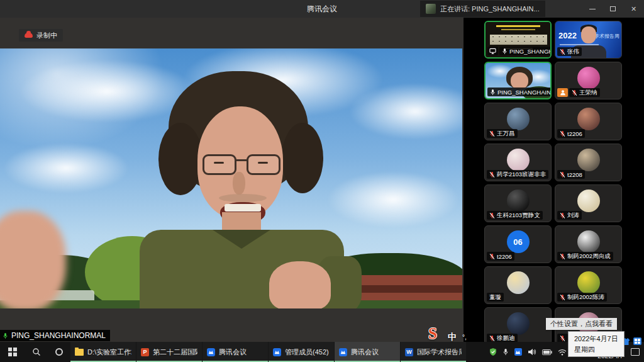 The height and width of the screenshot is (362, 644). I want to click on participant-label: 王荣纳, so click(579, 93).